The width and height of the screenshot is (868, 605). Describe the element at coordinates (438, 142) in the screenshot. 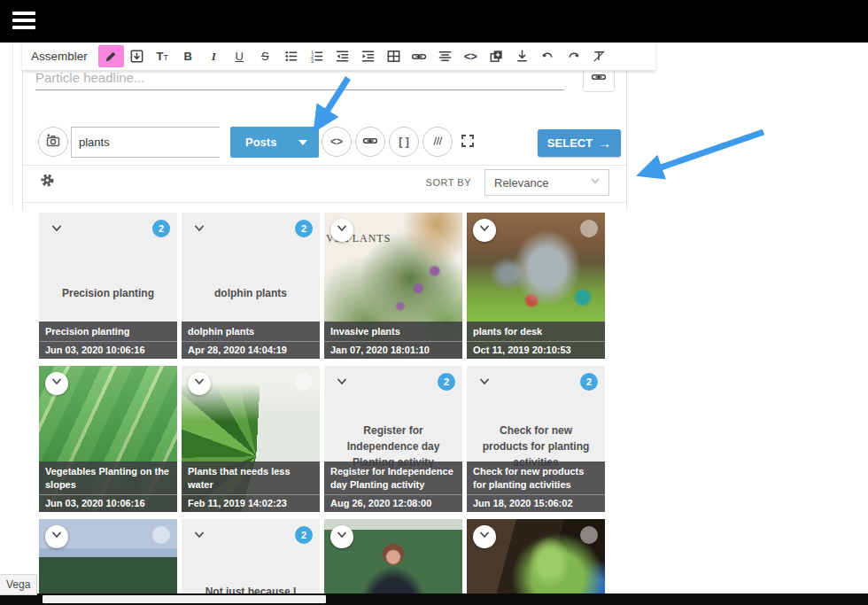

I see `wave-icon` at that location.